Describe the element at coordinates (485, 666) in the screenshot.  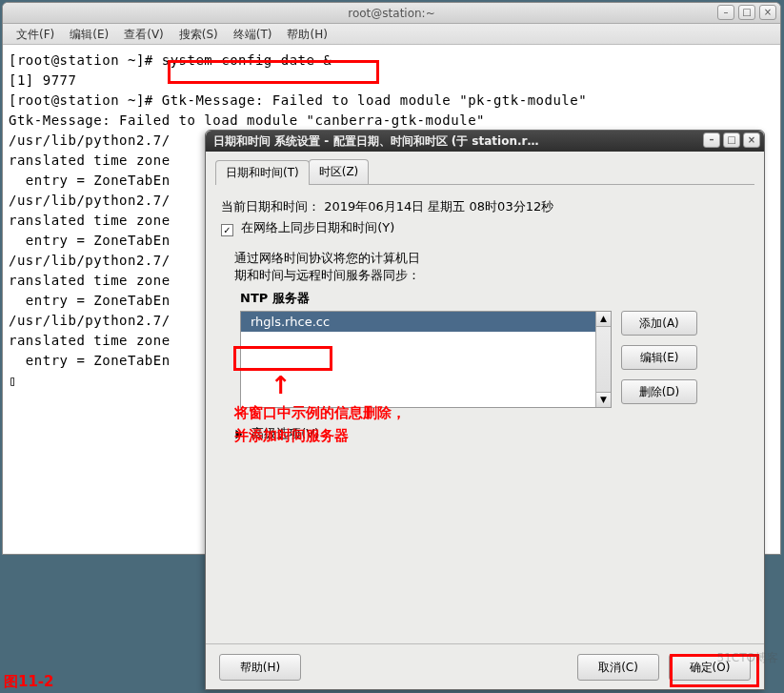
I see `dialog-footer: 帮助(H) 取消(C) 确定(O)` at that location.